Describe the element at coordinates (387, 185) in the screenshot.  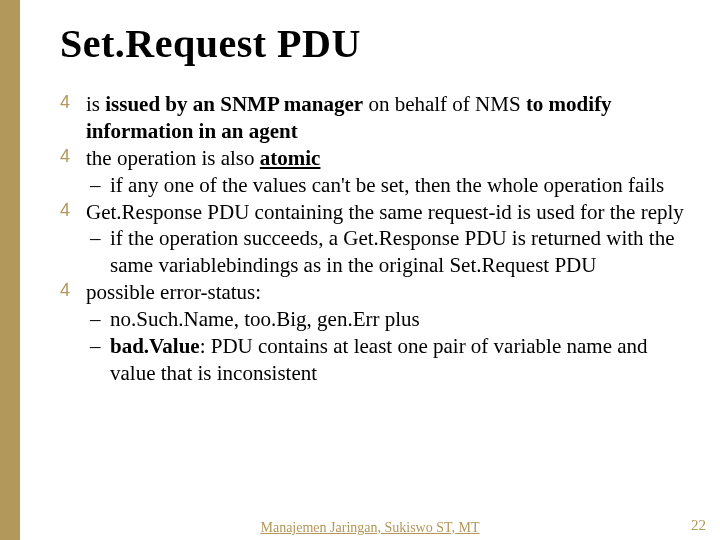
I see `sub-text: if any one of the values can't be set, t…` at that location.